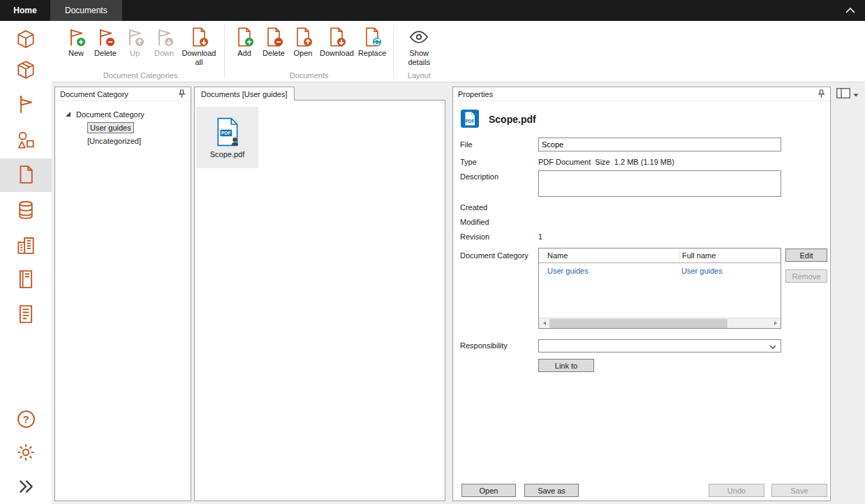  I want to click on column-header-full-name: Full name, so click(730, 255).